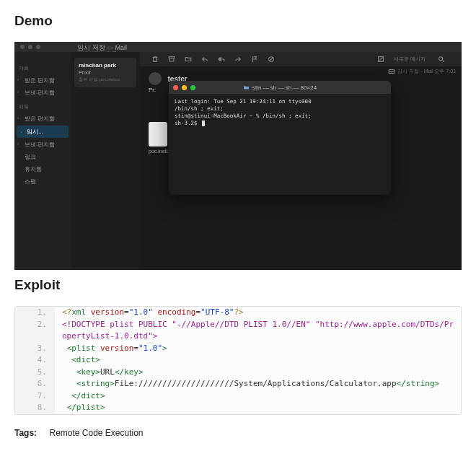  I want to click on terminal-body: Last login: Tue Sep 21 19:24:11 on ttys0…, so click(280, 113).